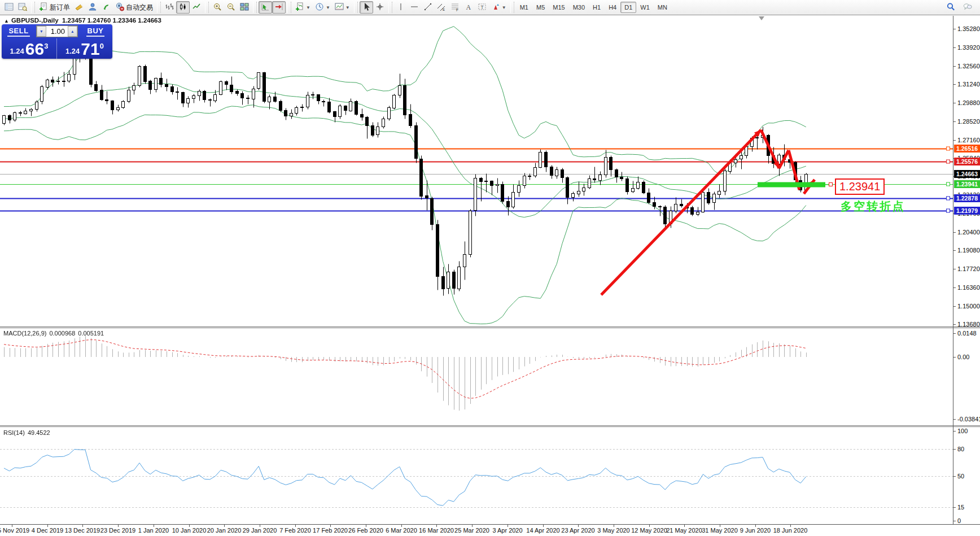 The height and width of the screenshot is (536, 980). What do you see at coordinates (29, 49) in the screenshot?
I see `sell-price: 1.24 66 3` at bounding box center [29, 49].